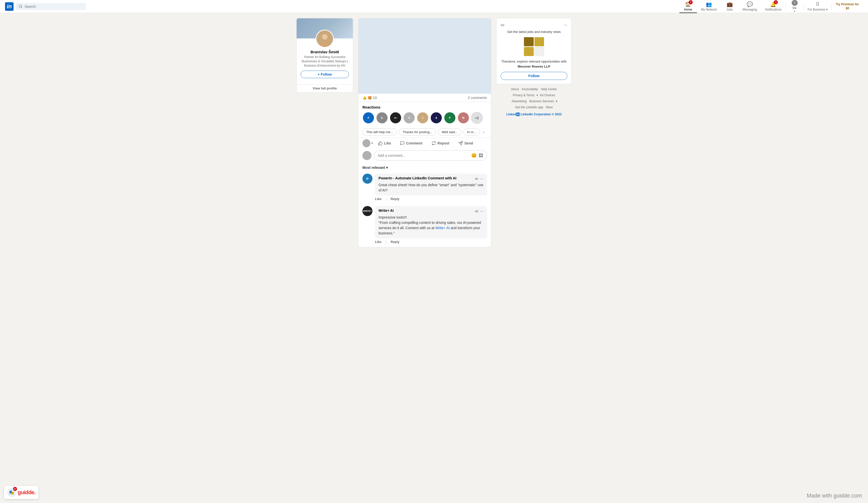 This screenshot has width=868, height=503. I want to click on plus-more: +2, so click(477, 118).